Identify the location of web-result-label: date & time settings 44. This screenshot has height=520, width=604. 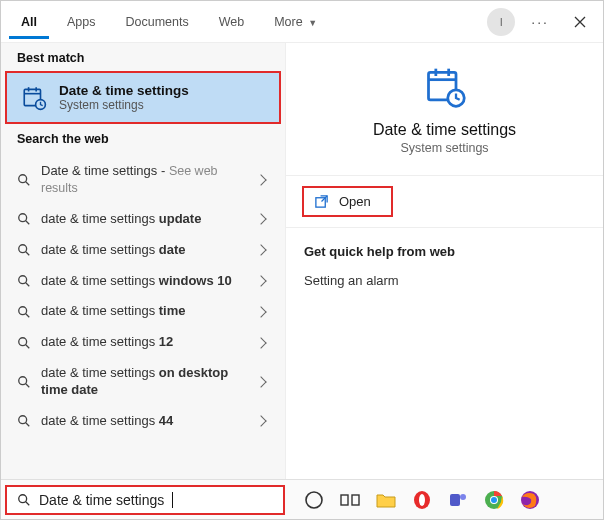
(144, 422).